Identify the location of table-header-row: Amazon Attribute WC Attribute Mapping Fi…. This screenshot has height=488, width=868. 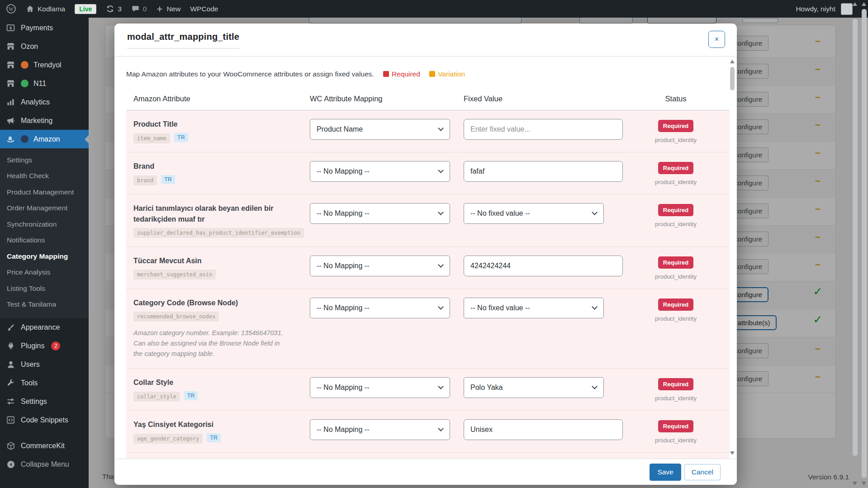
(428, 99).